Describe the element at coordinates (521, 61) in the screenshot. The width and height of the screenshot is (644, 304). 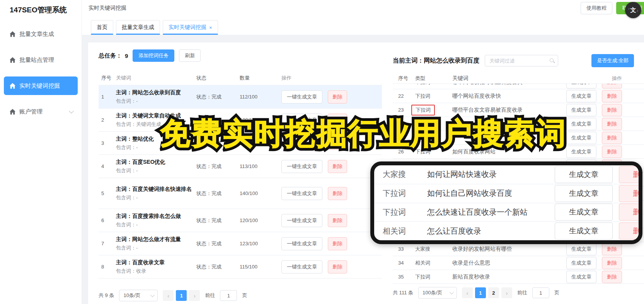
I see `keyword-filter-input` at that location.